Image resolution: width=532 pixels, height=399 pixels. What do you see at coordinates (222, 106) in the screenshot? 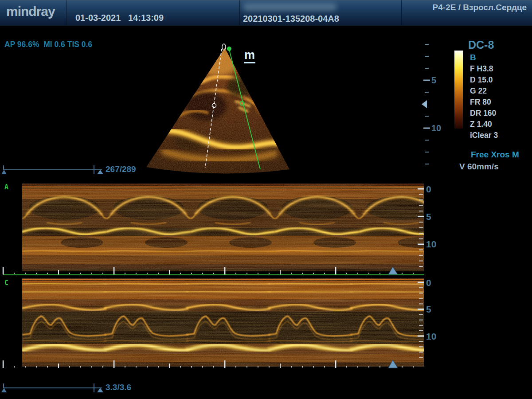
I see `bmode-tissue` at bounding box center [222, 106].